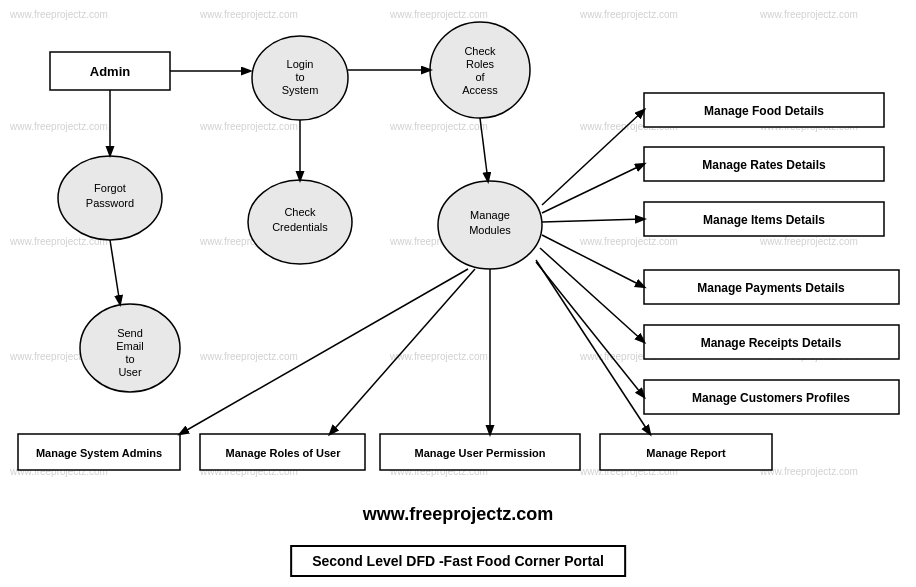  What do you see at coordinates (300, 77) in the screenshot?
I see `login-label-2: to` at bounding box center [300, 77].